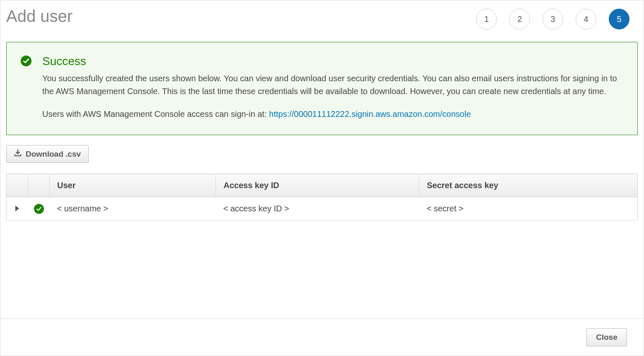 The height and width of the screenshot is (356, 644). What do you see at coordinates (487, 19) in the screenshot?
I see `step-1: 1` at bounding box center [487, 19].